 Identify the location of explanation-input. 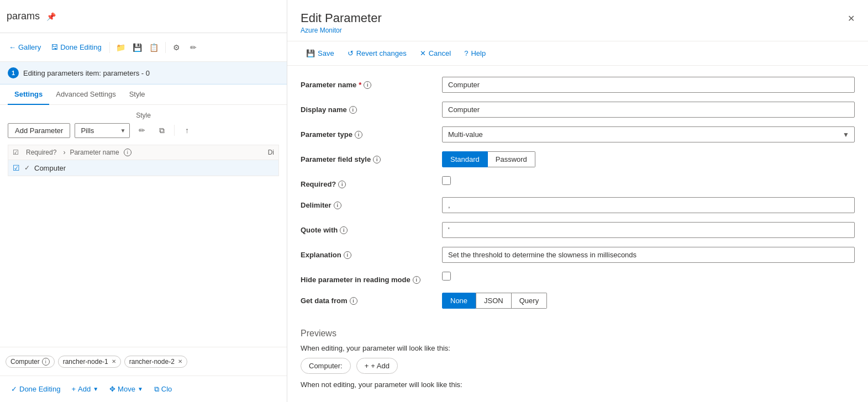
(649, 255).